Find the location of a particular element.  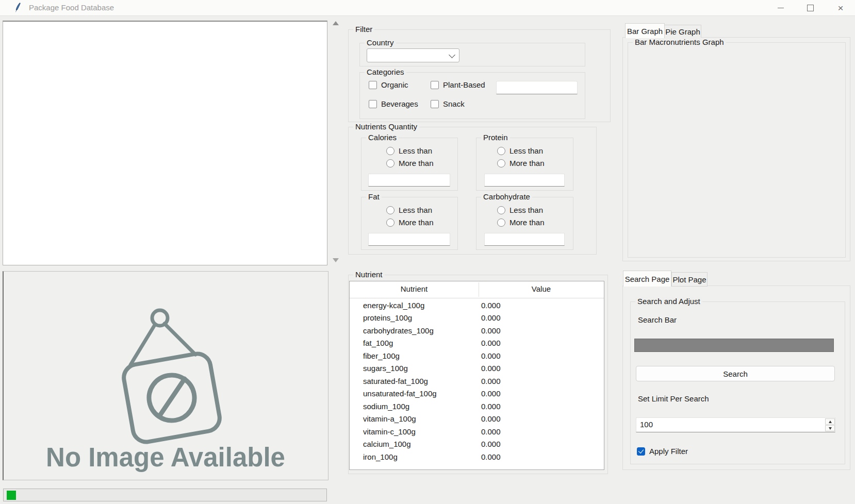

checkbox-beverages: Beverages is located at coordinates (393, 104).